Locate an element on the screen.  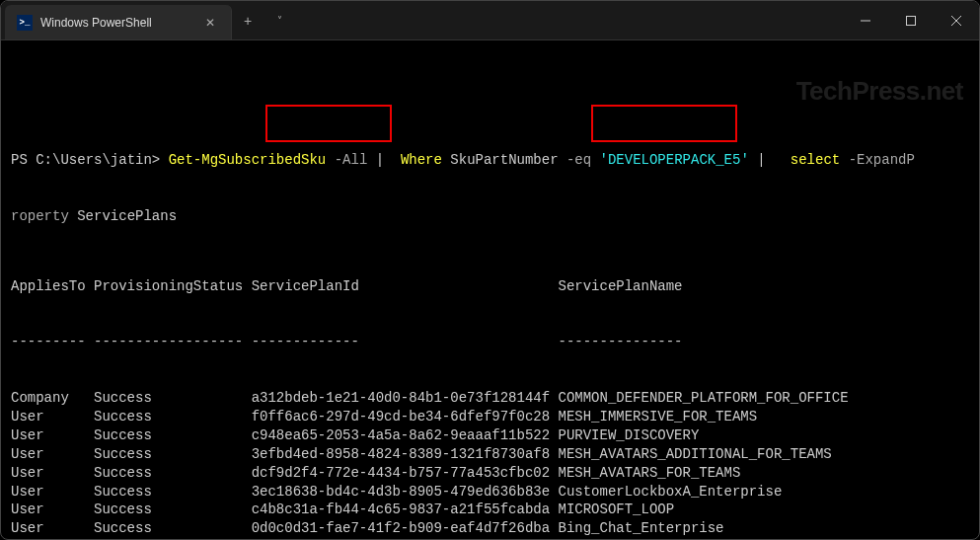
powershell-icon: >_ is located at coordinates (25, 23).